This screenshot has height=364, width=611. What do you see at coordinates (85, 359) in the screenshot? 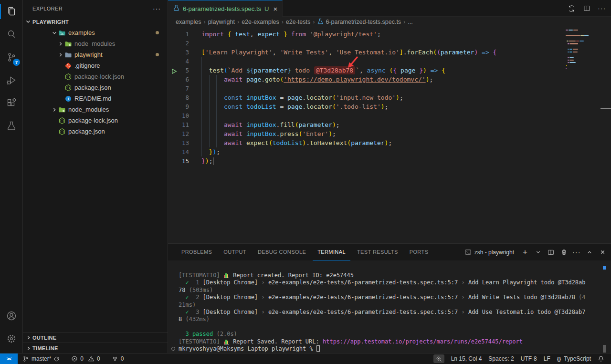
I see `problems-indicator: 0 0` at bounding box center [85, 359].